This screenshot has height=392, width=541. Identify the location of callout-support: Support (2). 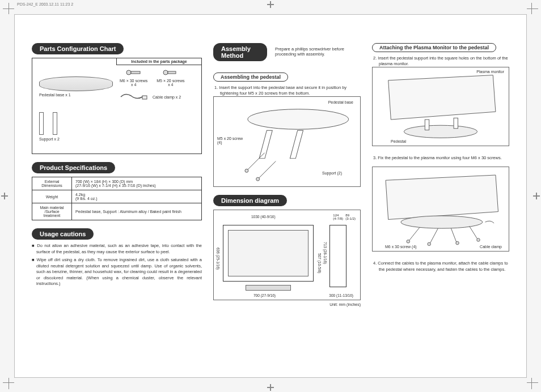
(332, 173).